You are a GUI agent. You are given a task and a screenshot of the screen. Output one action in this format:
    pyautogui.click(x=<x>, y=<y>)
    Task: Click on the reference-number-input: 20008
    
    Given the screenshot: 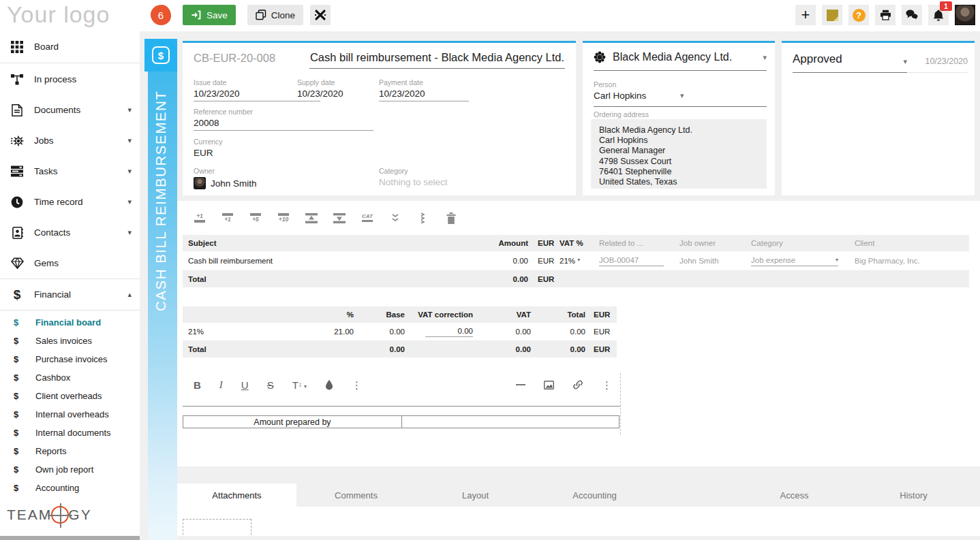 What is the action you would take?
    pyautogui.click(x=284, y=124)
    